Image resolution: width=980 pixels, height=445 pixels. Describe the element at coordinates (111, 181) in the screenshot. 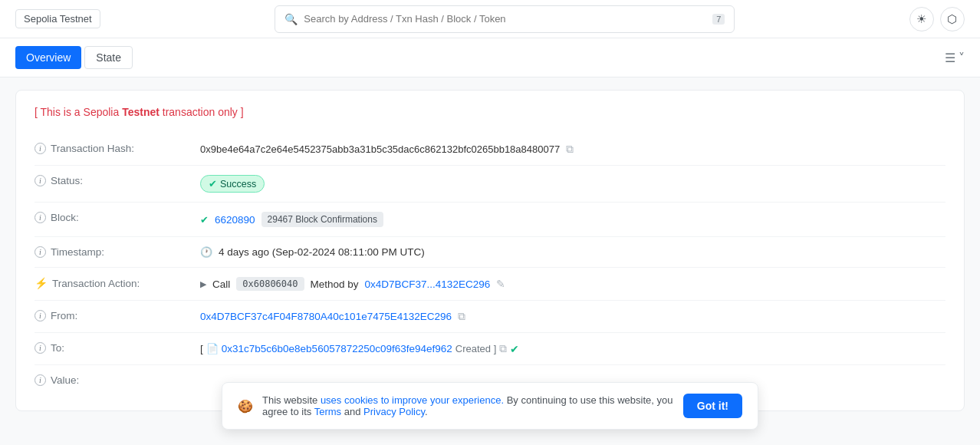

I see `status-label: i Status:` at that location.